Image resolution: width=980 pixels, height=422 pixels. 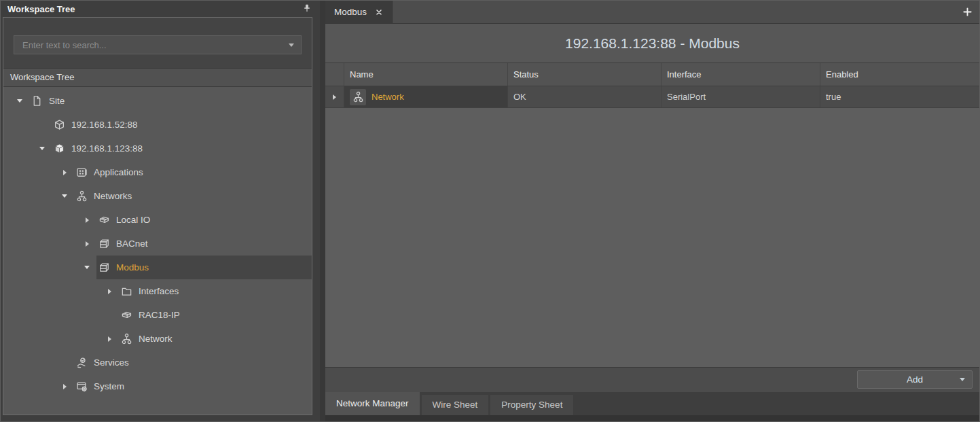 I want to click on cell-interface: SerialPort, so click(x=741, y=96).